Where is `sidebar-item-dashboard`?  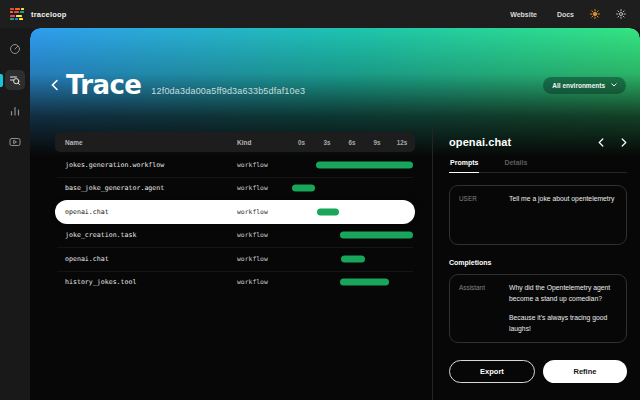
sidebar-item-dashboard is located at coordinates (15, 49).